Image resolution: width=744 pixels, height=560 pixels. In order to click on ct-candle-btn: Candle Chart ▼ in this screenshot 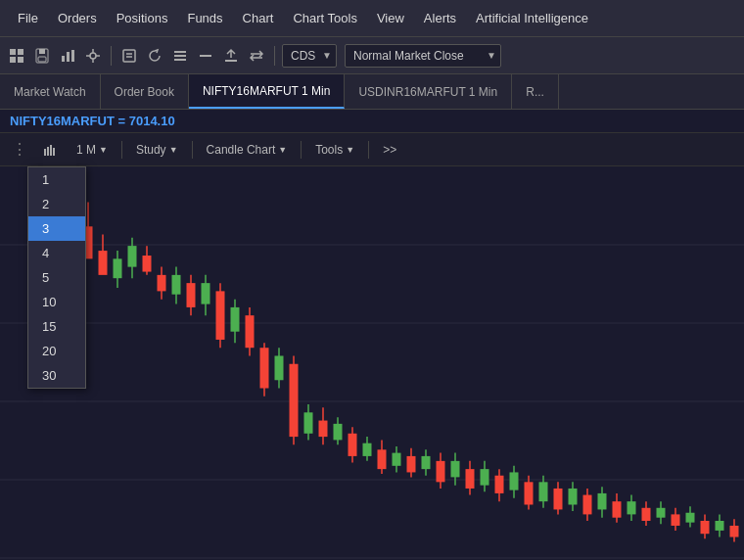, I will do `click(247, 150)`.